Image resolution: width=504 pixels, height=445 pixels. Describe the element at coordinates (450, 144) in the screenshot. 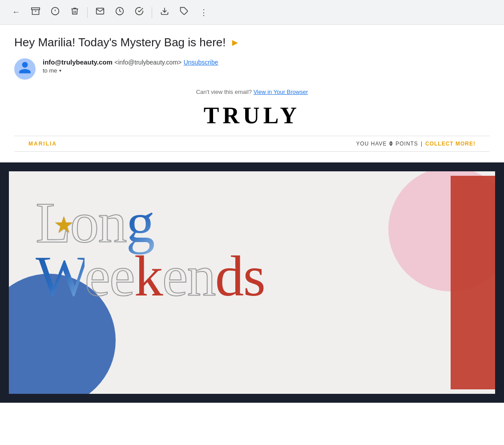

I see `collect-more-link: COLLECT MORE!` at that location.